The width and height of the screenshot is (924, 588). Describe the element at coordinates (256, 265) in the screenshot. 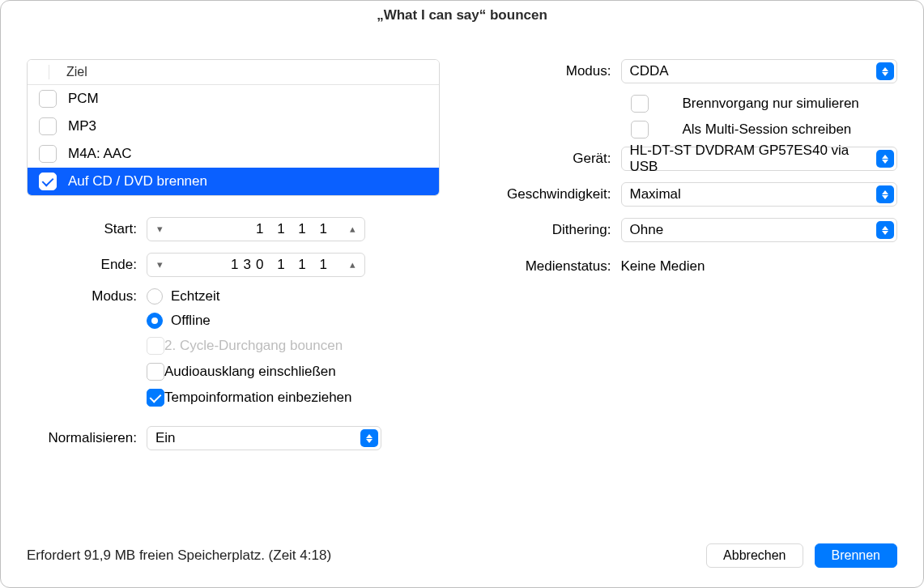

I see `end-value: 130 1 1 1` at that location.